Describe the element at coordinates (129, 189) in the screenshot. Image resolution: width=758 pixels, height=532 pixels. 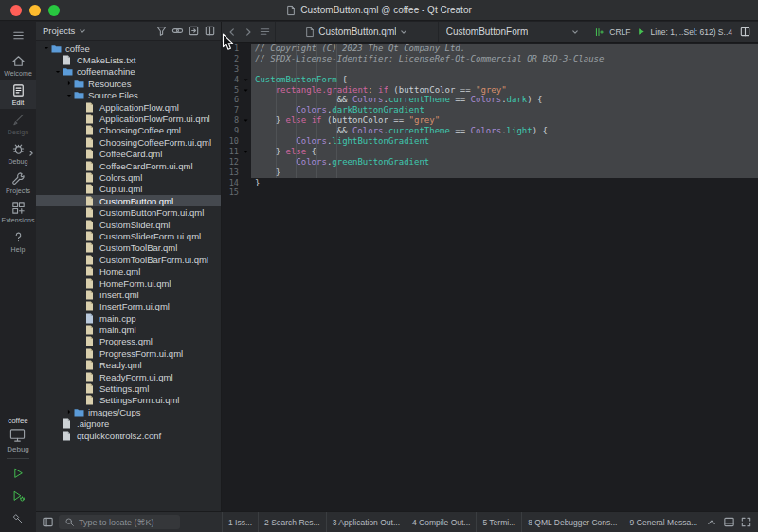
I see `tree-item-cup-ui-qml: Cup.ui.qml` at that location.